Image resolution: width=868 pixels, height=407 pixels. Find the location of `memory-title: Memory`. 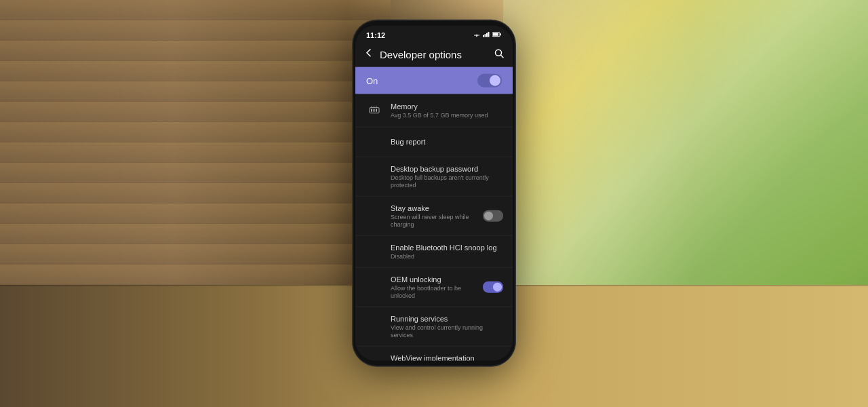

memory-title: Memory is located at coordinates (447, 106).